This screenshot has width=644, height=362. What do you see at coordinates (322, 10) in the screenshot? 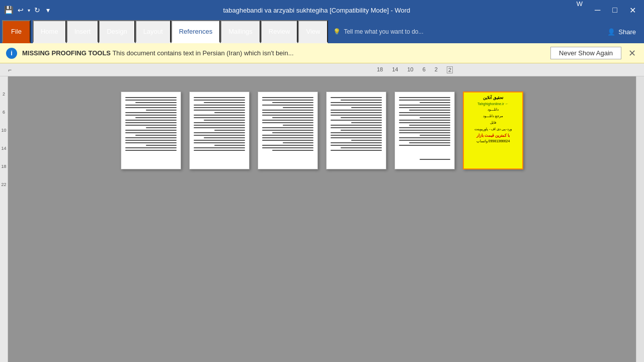
I see `title-bar: 💾 ↩ ▾ ↻ ▾ tabaghebandi va arzyabi sukhte…` at bounding box center [322, 10].